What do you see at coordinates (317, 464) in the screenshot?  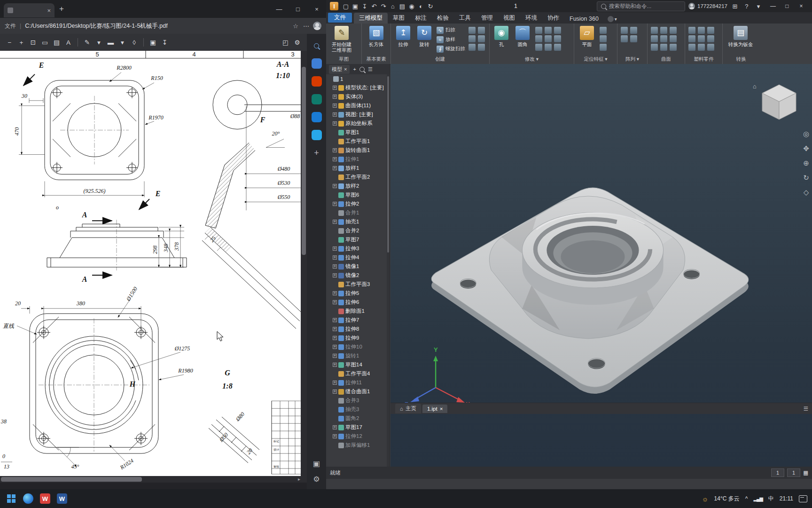 I see `sidebar-panel-icon: ▣` at bounding box center [317, 464].